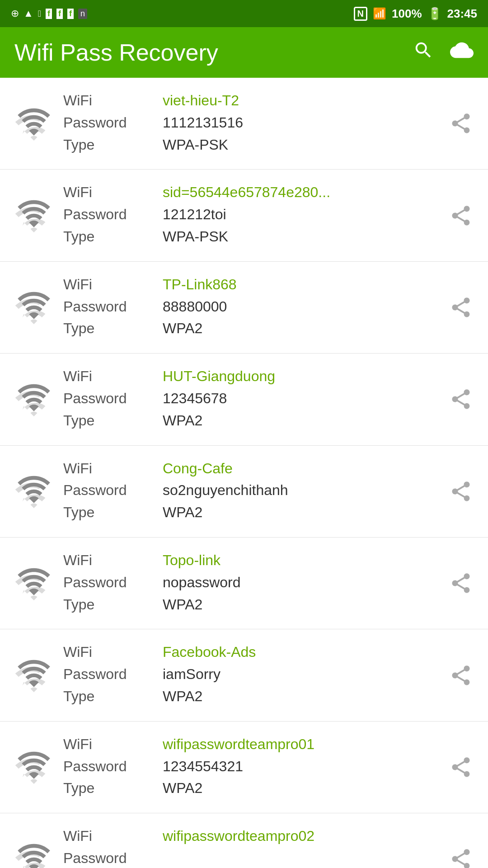 This screenshot has width=488, height=868. I want to click on wifi-info: WiFiwifipasswordteampro01Password1234554…, so click(251, 767).